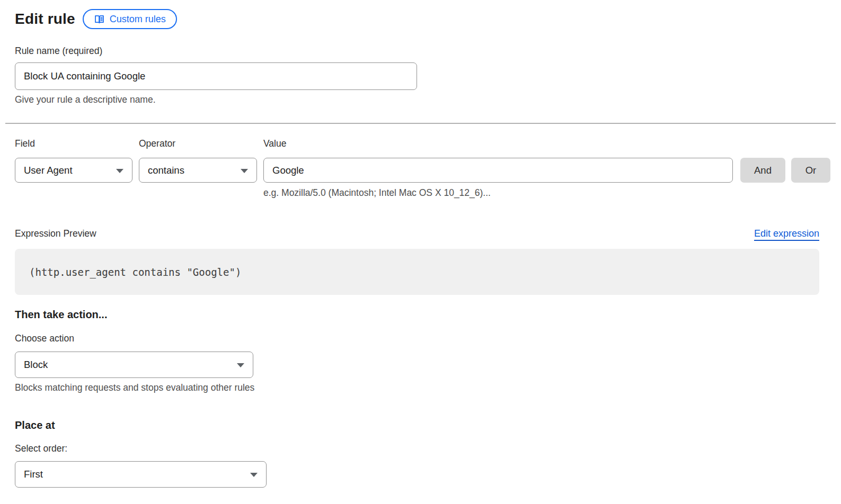 The height and width of the screenshot is (504, 841). I want to click on custom-rules-badge: Custom rules, so click(130, 19).